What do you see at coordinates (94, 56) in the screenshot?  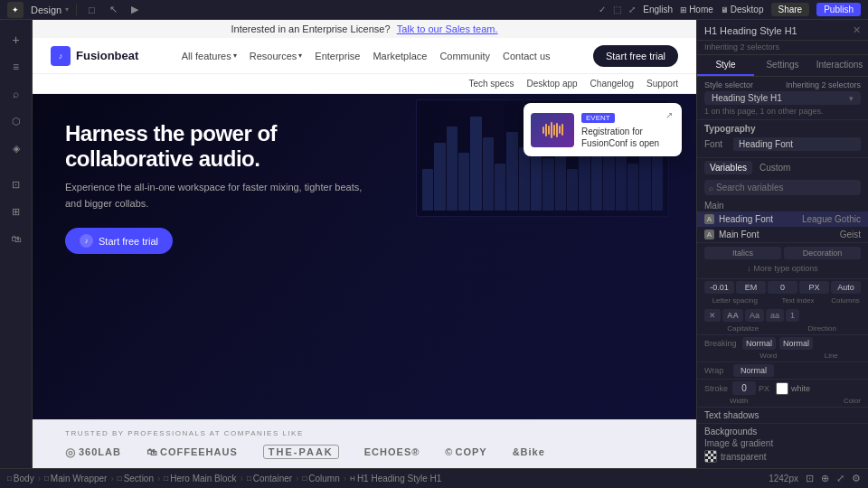 I see `nav-logo: ♪ Fusionbeat` at bounding box center [94, 56].